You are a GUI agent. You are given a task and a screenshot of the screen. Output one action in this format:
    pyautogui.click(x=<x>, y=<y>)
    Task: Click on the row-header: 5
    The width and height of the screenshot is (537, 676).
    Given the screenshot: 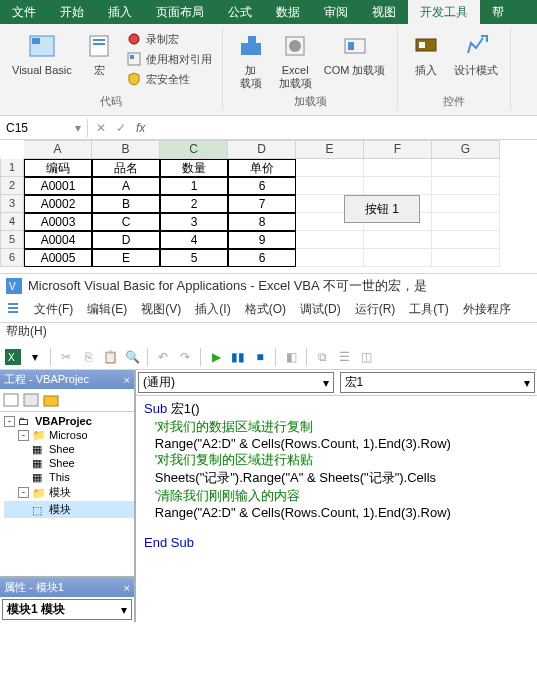 What is the action you would take?
    pyautogui.click(x=12, y=240)
    